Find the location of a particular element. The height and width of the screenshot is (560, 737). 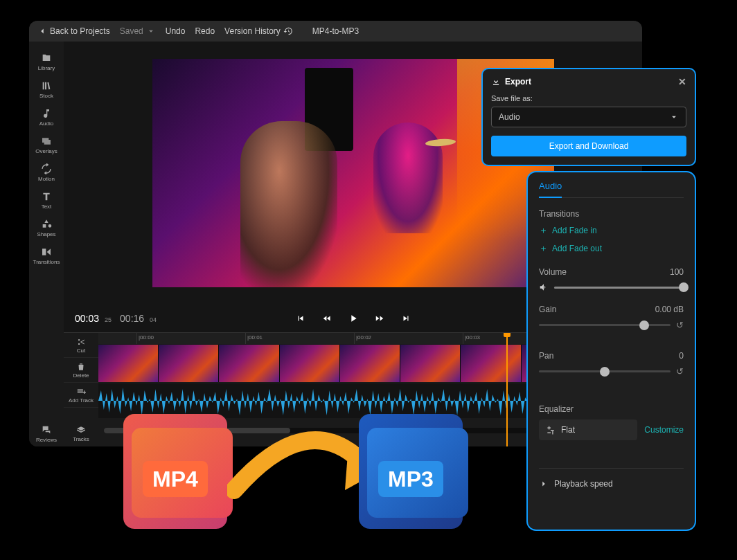

sidebar-audio: Audio is located at coordinates (46, 117).